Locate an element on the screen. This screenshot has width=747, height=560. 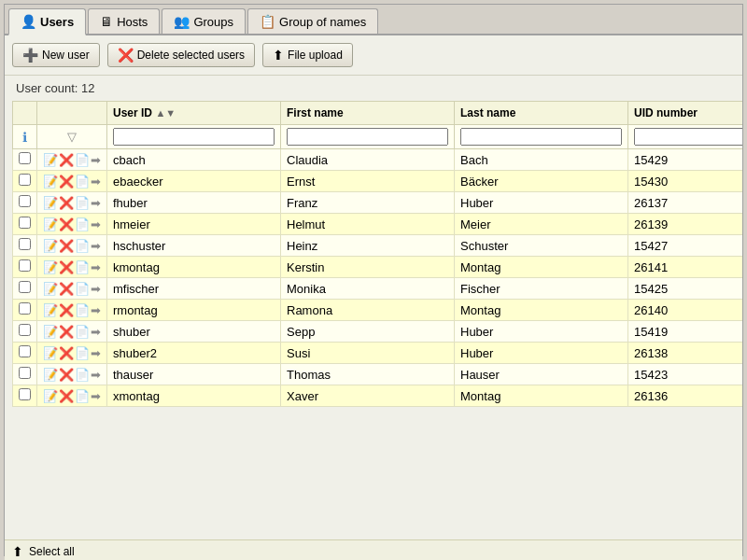
delete-icon: ❌ is located at coordinates (125, 55).